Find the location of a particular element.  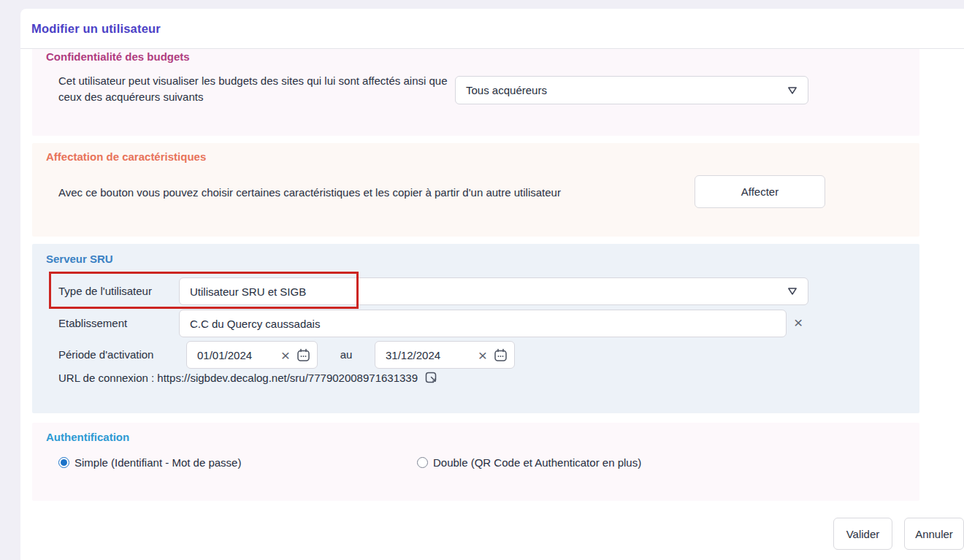

section-characteristics-title: Affectation de caractéristiques is located at coordinates (126, 156).